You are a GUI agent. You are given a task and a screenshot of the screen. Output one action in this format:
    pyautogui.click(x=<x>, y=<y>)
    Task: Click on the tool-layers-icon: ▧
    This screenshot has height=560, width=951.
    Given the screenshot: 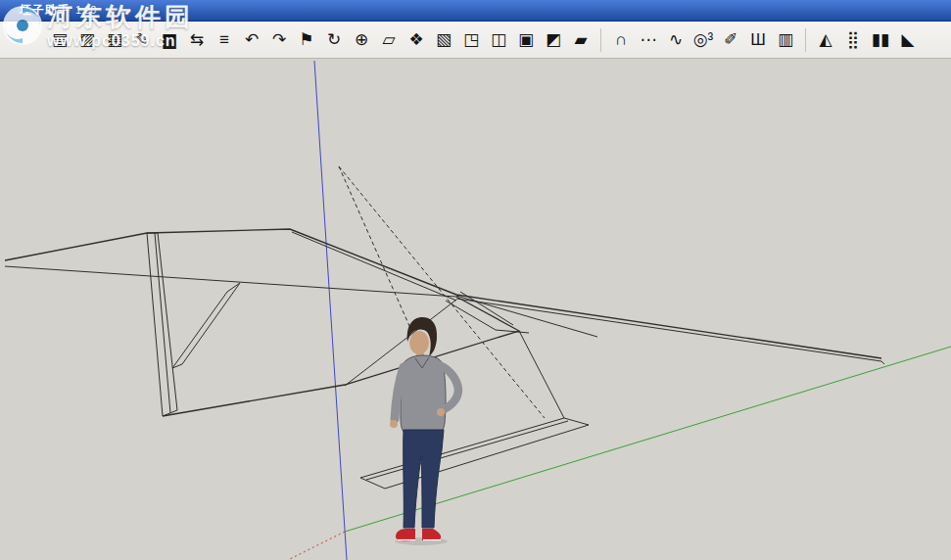 What is the action you would take?
    pyautogui.click(x=444, y=40)
    